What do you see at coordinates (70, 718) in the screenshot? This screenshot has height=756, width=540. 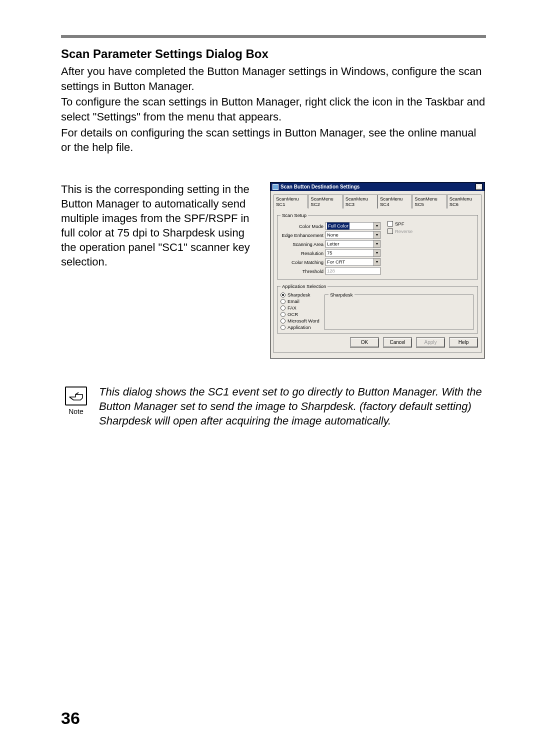 I see `page-number: 36` at bounding box center [70, 718].